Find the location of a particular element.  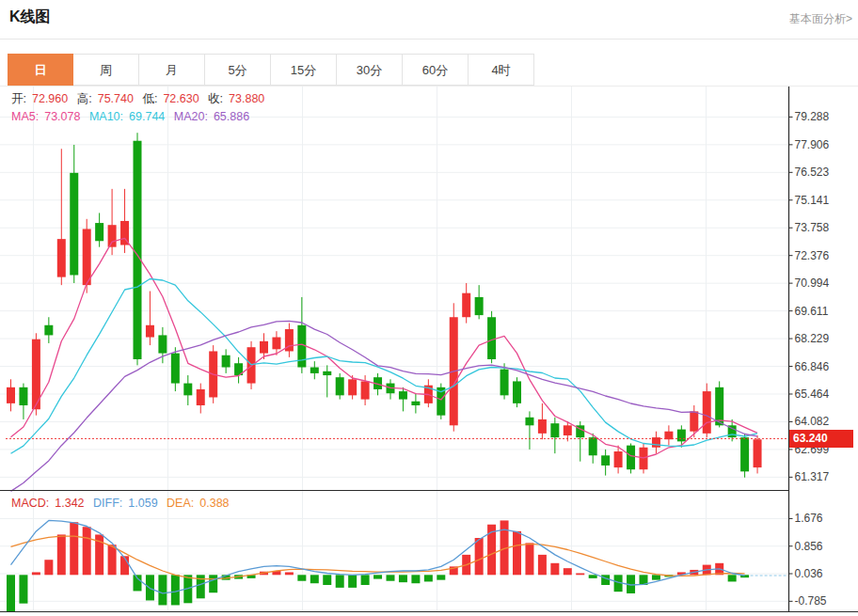

svg-text: 61.317 is located at coordinates (813, 477).